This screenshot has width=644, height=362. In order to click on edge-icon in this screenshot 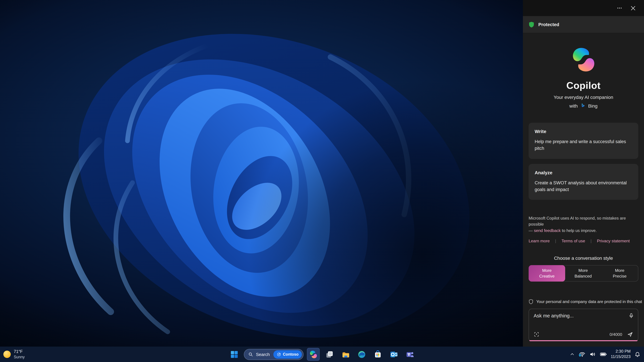, I will do `click(362, 354)`.